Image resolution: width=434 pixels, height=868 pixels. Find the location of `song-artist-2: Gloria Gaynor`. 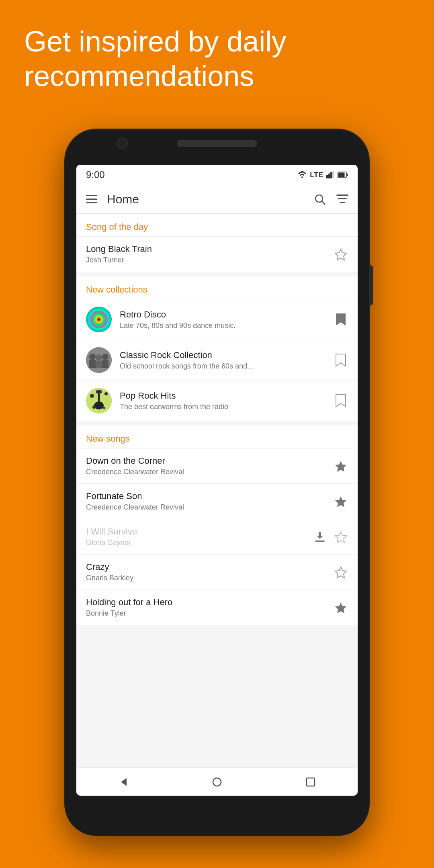

song-artist-2: Gloria Gaynor is located at coordinates (197, 542).